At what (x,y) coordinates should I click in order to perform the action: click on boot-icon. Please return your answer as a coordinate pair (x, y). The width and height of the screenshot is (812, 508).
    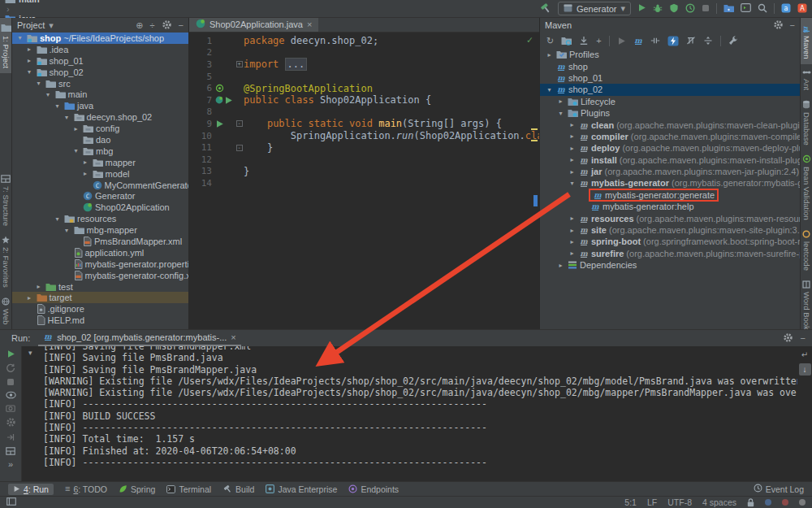
    Looking at the image, I should click on (219, 100).